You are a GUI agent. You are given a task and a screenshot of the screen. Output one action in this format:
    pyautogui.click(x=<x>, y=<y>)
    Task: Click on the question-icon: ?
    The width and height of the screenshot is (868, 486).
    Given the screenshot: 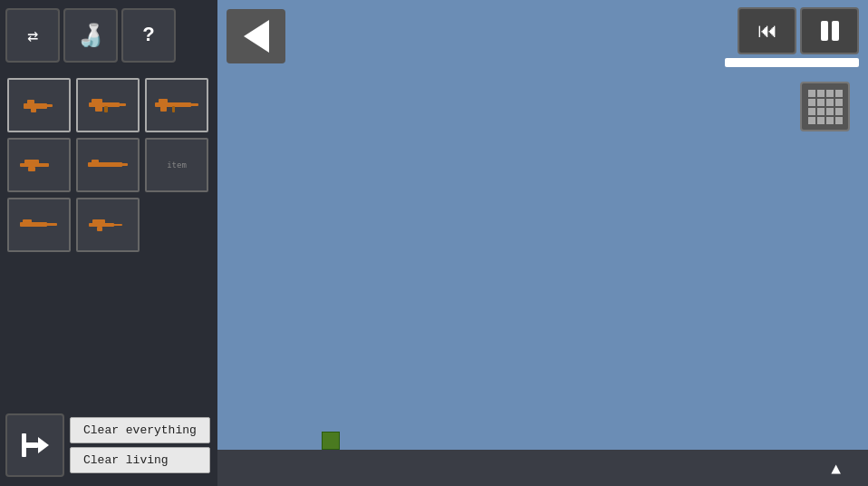 What is the action you would take?
    pyautogui.click(x=149, y=36)
    